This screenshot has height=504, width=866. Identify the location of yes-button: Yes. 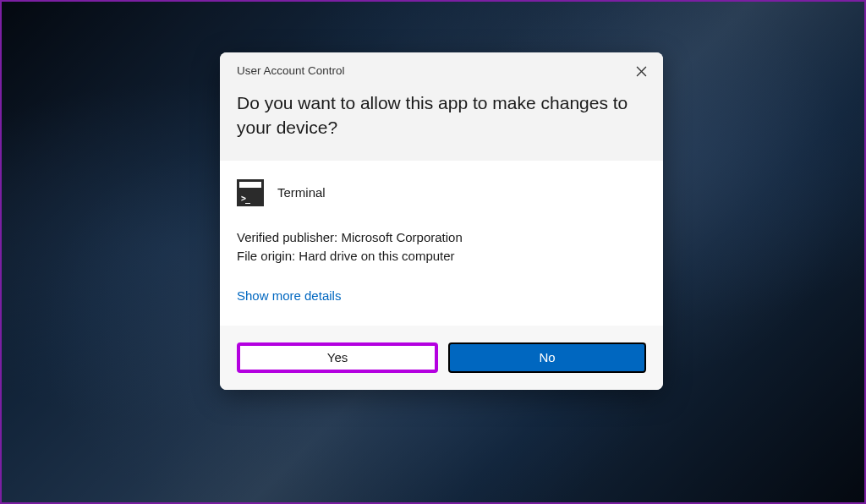
(337, 358).